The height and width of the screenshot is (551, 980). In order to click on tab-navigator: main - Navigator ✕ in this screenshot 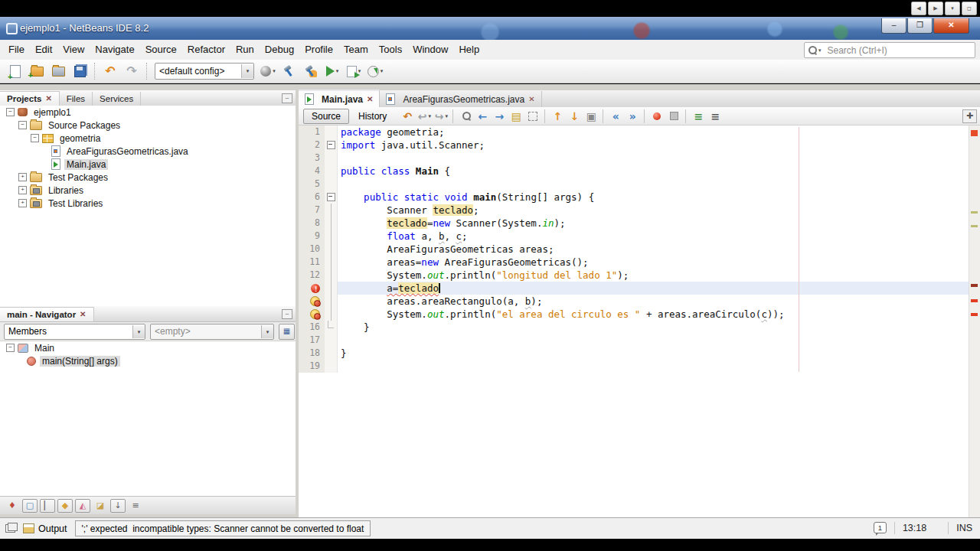, I will do `click(47, 314)`.